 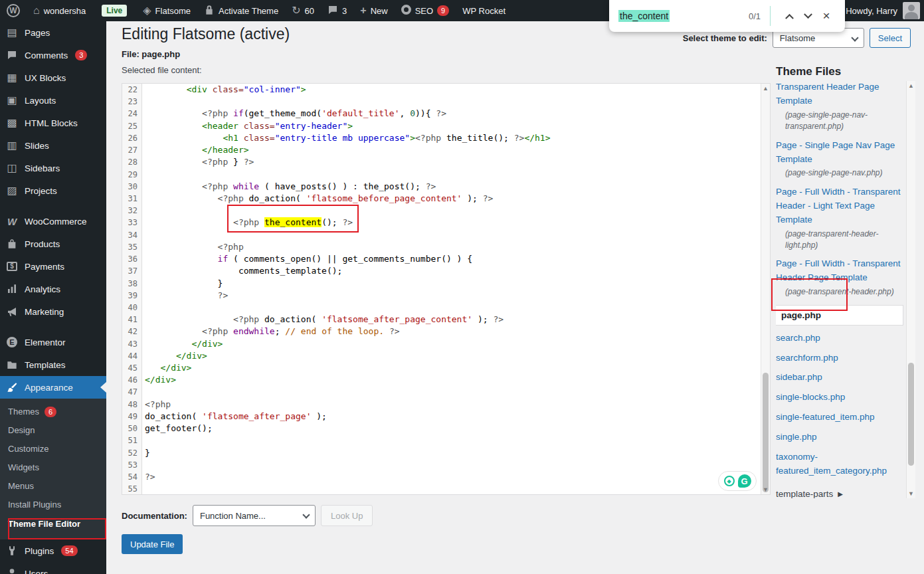 What do you see at coordinates (37, 33) in the screenshot?
I see `sidebar-item-label: Pages` at bounding box center [37, 33].